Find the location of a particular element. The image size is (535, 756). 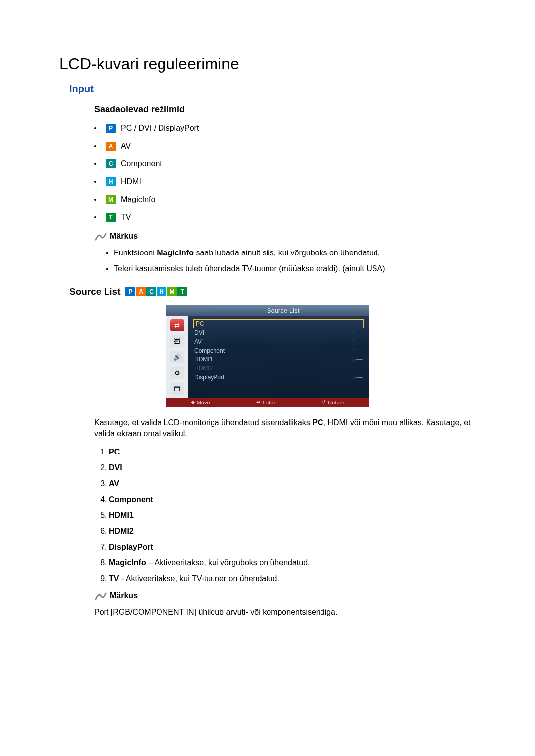

ol-av: AV is located at coordinates (300, 484).